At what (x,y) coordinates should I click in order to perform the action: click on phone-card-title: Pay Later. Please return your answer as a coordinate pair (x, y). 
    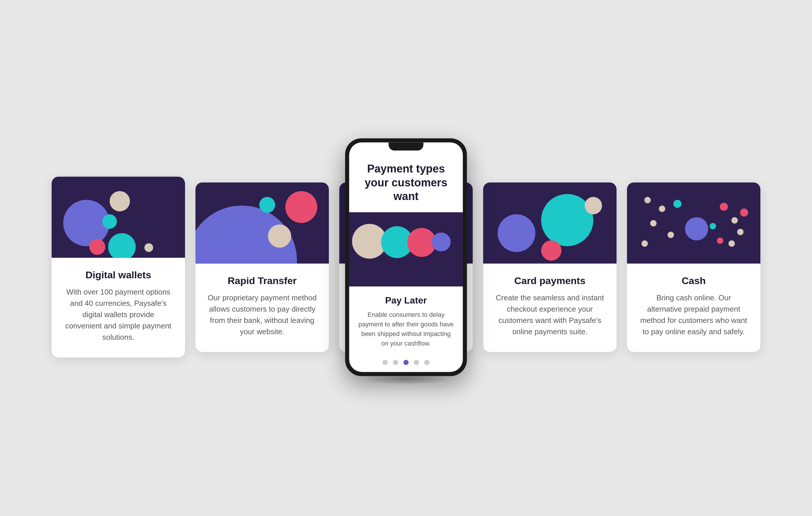
    Looking at the image, I should click on (406, 301).